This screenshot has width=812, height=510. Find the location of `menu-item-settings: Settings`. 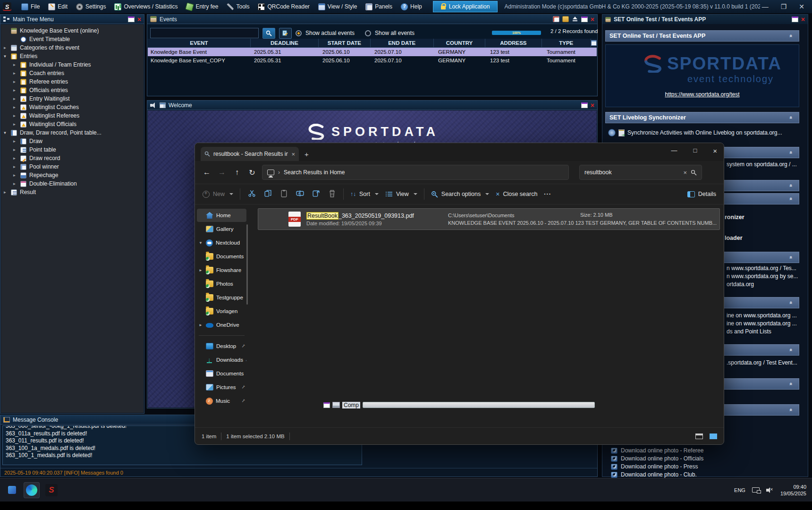

menu-item-settings: Settings is located at coordinates (91, 7).